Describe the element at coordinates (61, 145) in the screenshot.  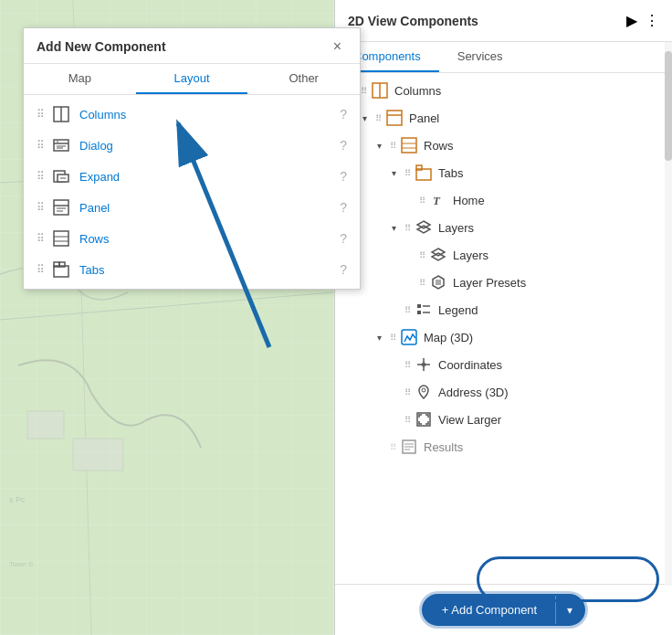
I see `dialog-icon` at that location.